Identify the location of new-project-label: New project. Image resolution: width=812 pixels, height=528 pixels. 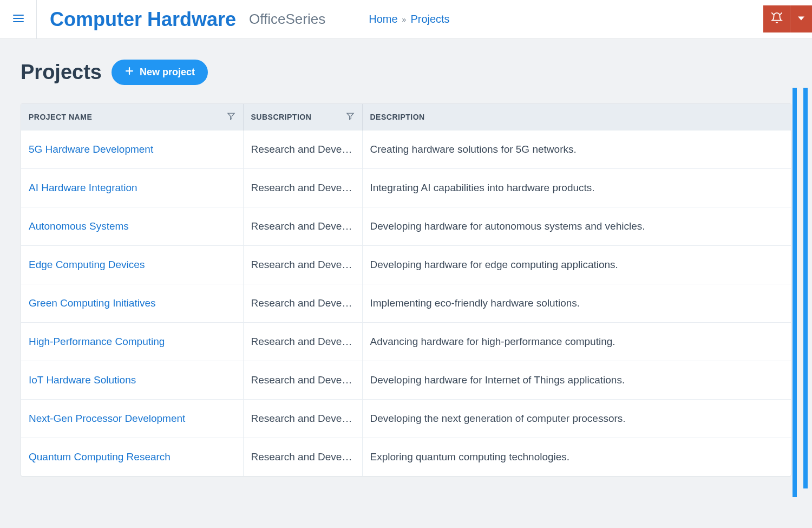
(167, 73).